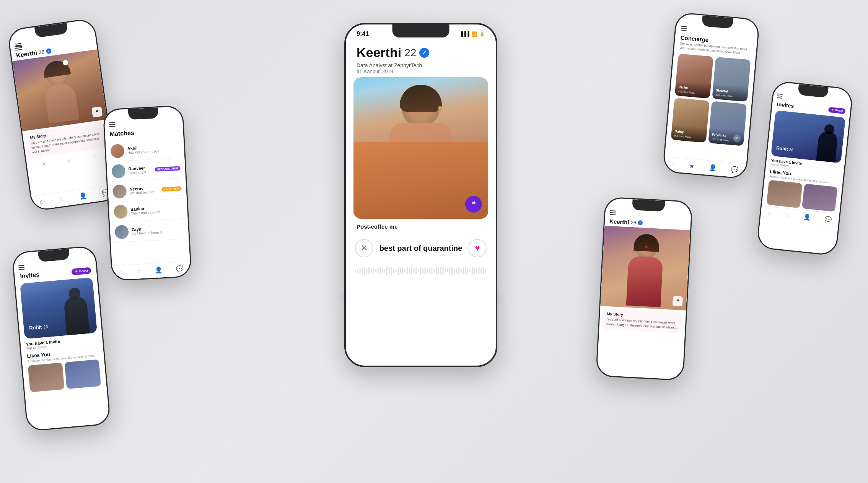 This screenshot has height=483, width=868. What do you see at coordinates (620, 222) in the screenshot?
I see `p5-name: Keerthi` at bounding box center [620, 222].